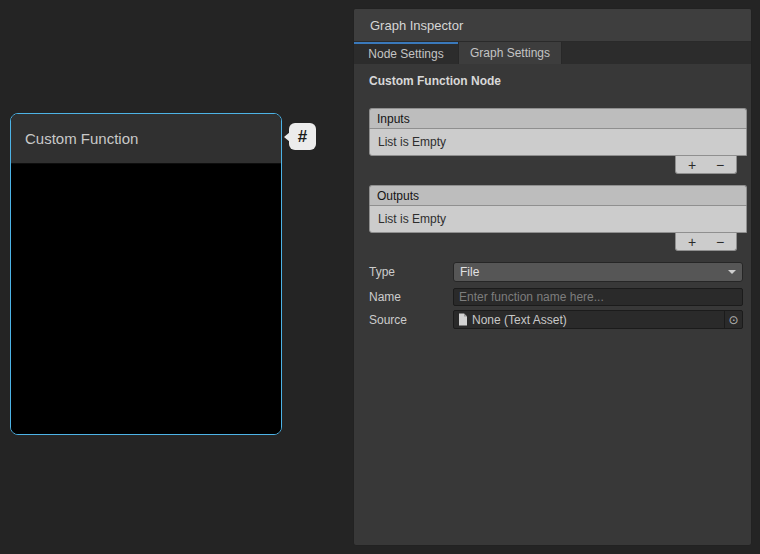 This screenshot has height=554, width=760. What do you see at coordinates (720, 165) in the screenshot?
I see `inputs-remove-button: −` at bounding box center [720, 165].